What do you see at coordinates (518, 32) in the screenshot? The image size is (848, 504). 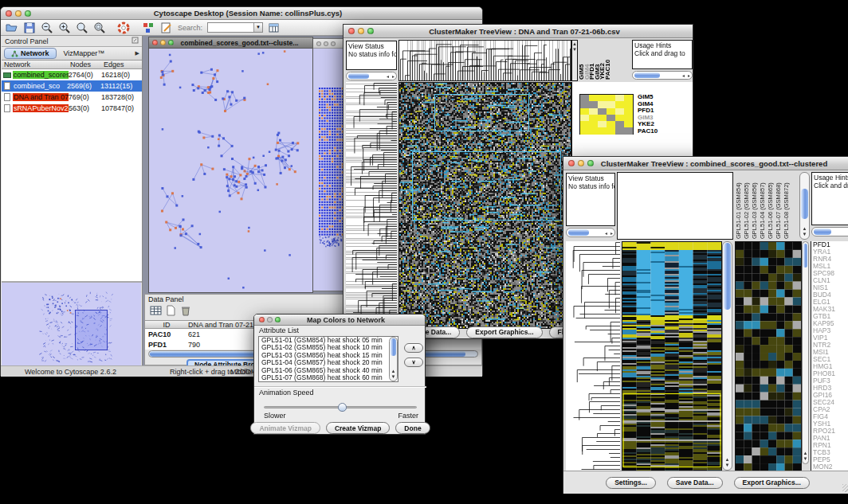 I see `treeview1-titlebar: ClusterMaker TreeView : DNA and Tran 07-…` at bounding box center [518, 32].